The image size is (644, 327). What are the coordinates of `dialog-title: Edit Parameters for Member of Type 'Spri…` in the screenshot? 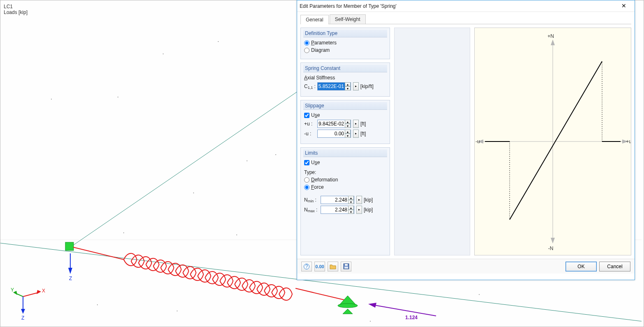 It's located at (458, 6).